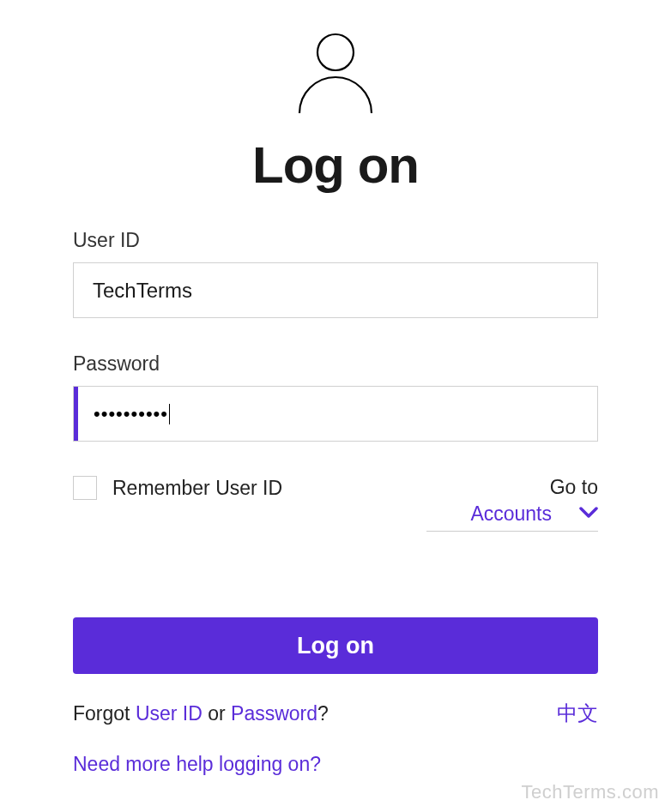 This screenshot has width=671, height=812. Describe the element at coordinates (130, 414) in the screenshot. I see `password-dots: ••••••••••` at that location.